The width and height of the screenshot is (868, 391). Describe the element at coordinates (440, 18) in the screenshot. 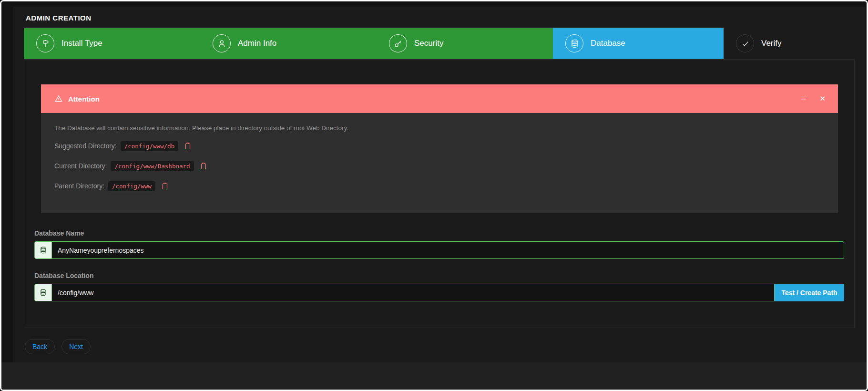

I see `page-title: ADMIN CREATION` at that location.